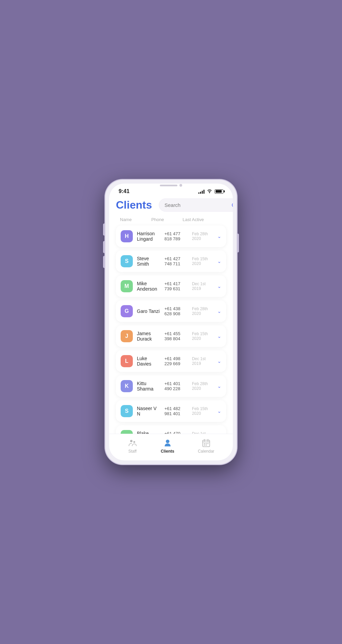 The height and width of the screenshot is (644, 342). Describe the element at coordinates (168, 443) in the screenshot. I see `clients-icon` at that location.